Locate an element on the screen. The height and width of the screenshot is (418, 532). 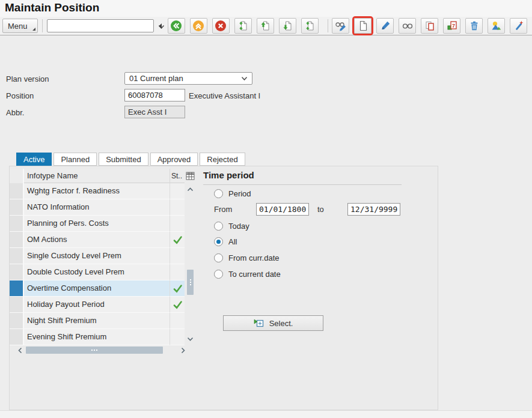
next-page-button is located at coordinates (287, 26).